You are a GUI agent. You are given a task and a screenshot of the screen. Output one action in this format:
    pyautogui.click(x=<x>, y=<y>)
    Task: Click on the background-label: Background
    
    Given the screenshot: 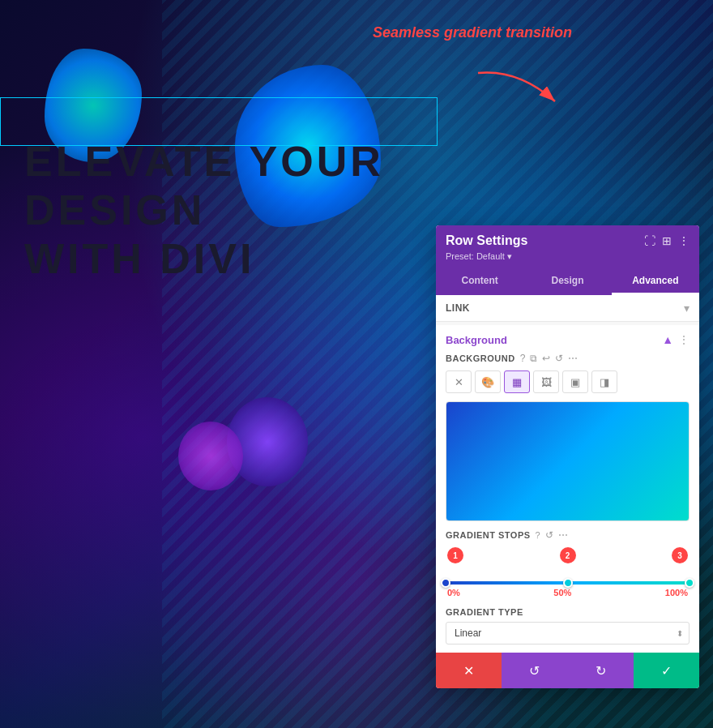 What is the action you would take?
    pyautogui.click(x=480, y=358)
    